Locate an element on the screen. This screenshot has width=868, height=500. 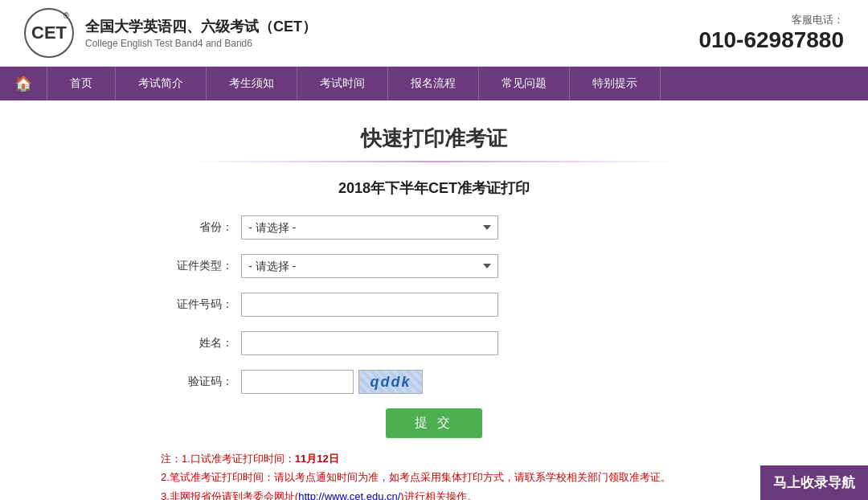
id-type-row: 证件类型： - 请选择 - is located at coordinates (434, 266).